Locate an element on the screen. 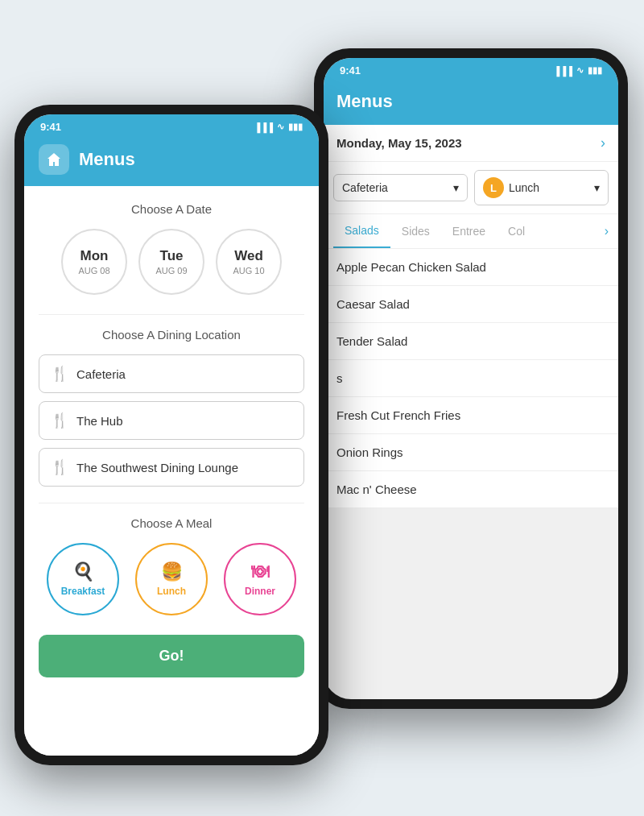  phone1-signal-icon: ▐▐▐ is located at coordinates (264, 127).